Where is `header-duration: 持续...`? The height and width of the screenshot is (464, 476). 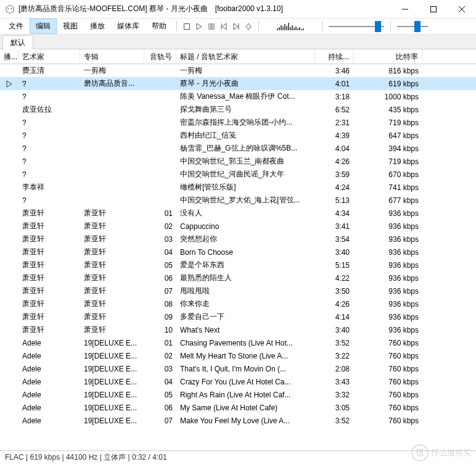
header-duration: 持续... is located at coordinates (334, 57).